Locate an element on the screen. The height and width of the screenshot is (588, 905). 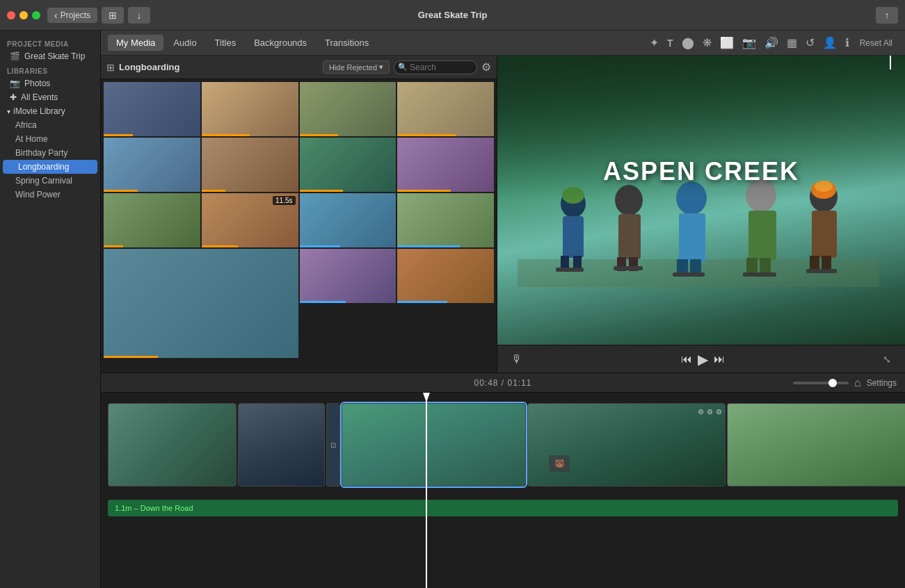
view-toggle-button: ⊞ is located at coordinates (113, 15).